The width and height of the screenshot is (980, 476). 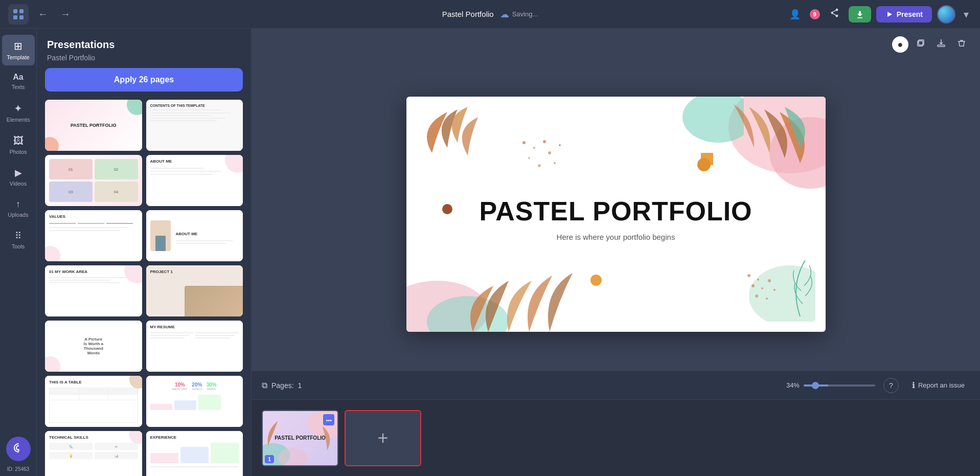 I want to click on sidebar-item-template-label: Template, so click(x=18, y=57).